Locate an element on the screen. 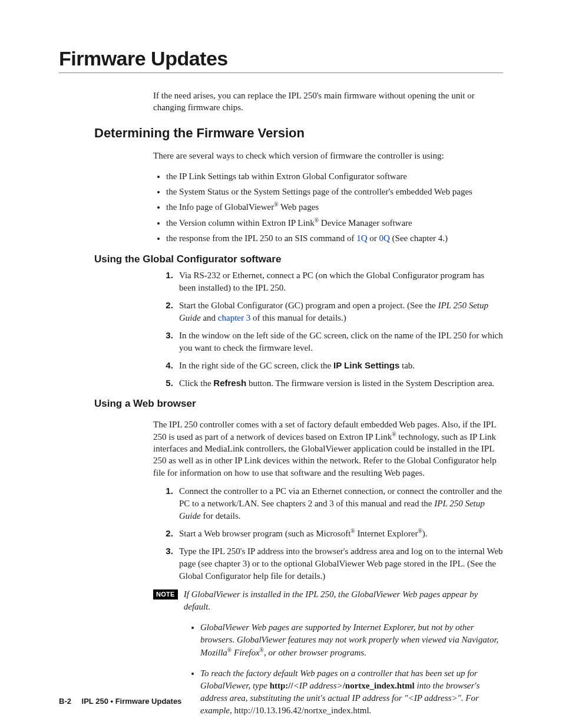  step-item: Type the IPL 250's IP address into the b… is located at coordinates (339, 564).